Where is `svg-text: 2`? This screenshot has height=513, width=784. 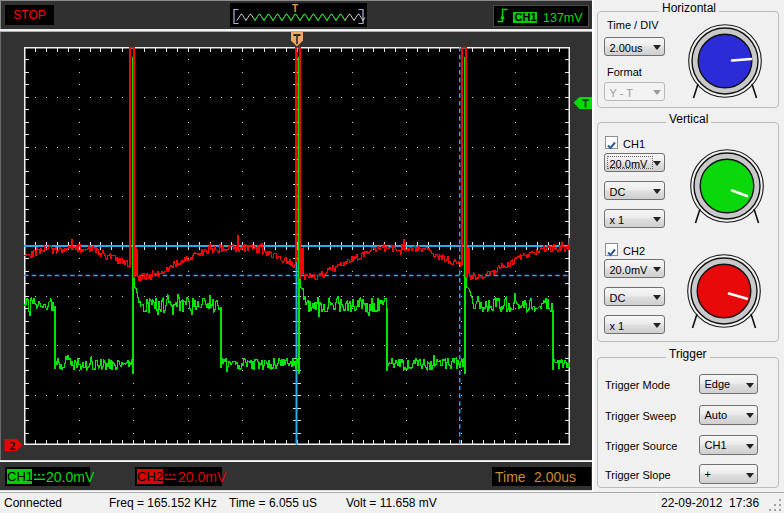
svg-text: 2 is located at coordinates (12, 445).